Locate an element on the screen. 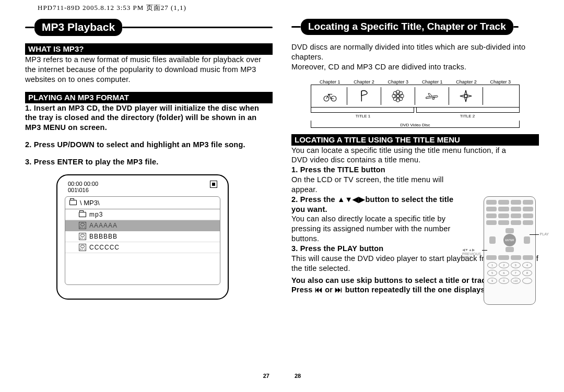 The image size is (564, 392). title-label: TITLE 2 is located at coordinates (467, 116).